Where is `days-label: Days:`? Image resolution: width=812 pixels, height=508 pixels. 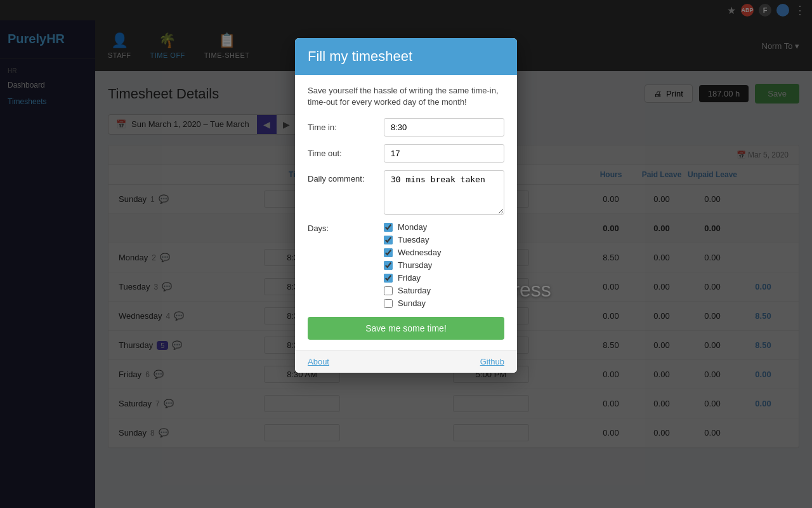 days-label: Days: is located at coordinates (346, 227).